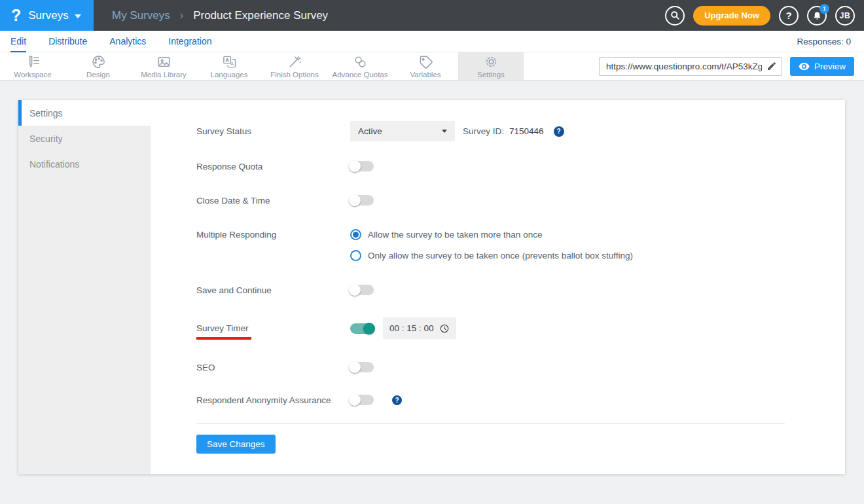 The height and width of the screenshot is (504, 864). I want to click on toolbar-tab-advance-quotas: Advance Quotas, so click(360, 66).